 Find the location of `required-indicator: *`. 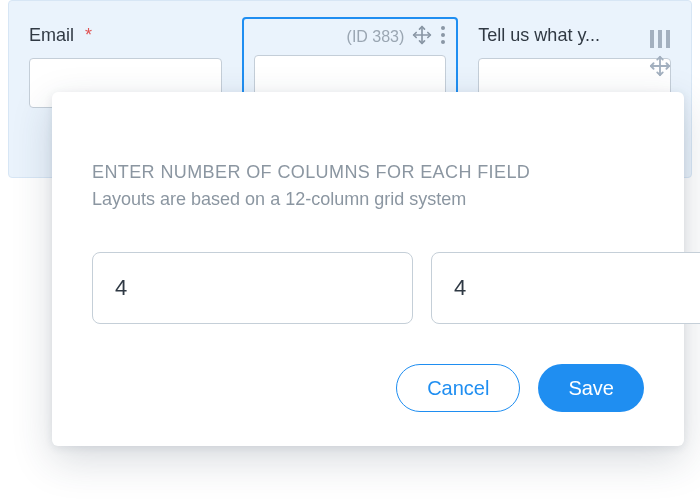

required-indicator: * is located at coordinates (88, 35).